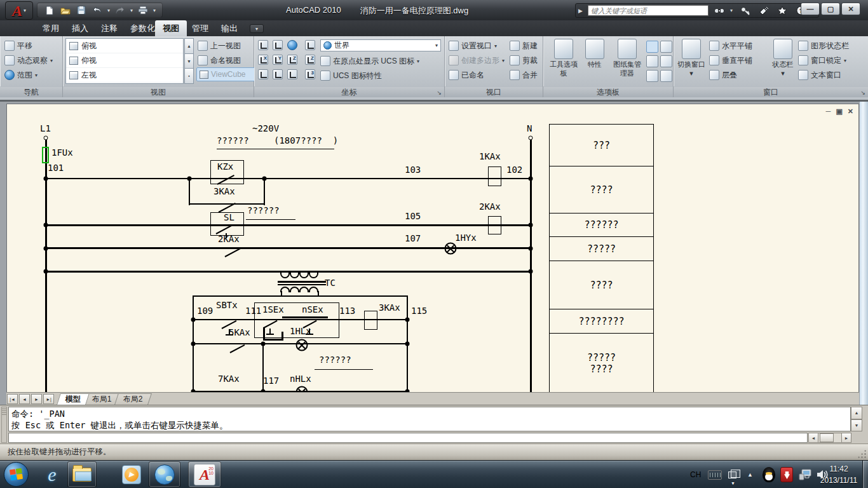 Image resolution: width=868 pixels, height=488 pixels. Describe the element at coordinates (24, 399) in the screenshot. I see `tab-nav-prev-button: ◄` at that location.